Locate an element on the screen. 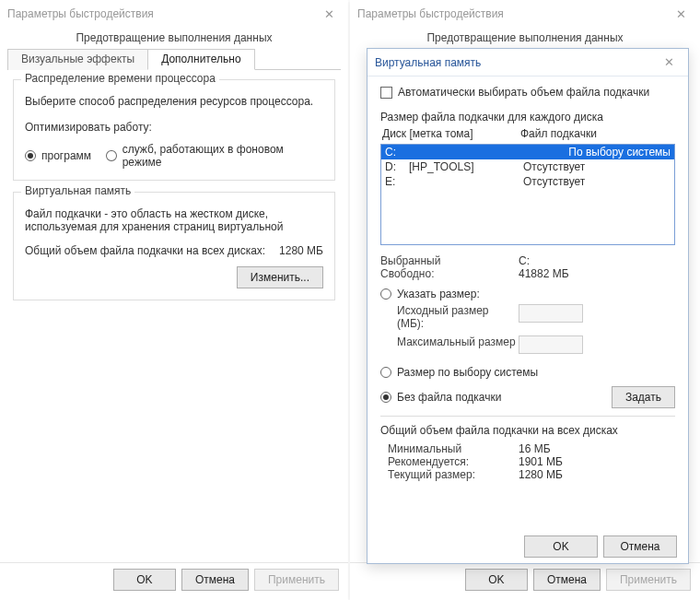 Image resolution: width=700 pixels, height=600 pixels. radio-services-label: служб, работающих в фоновом режиме is located at coordinates (220, 156).